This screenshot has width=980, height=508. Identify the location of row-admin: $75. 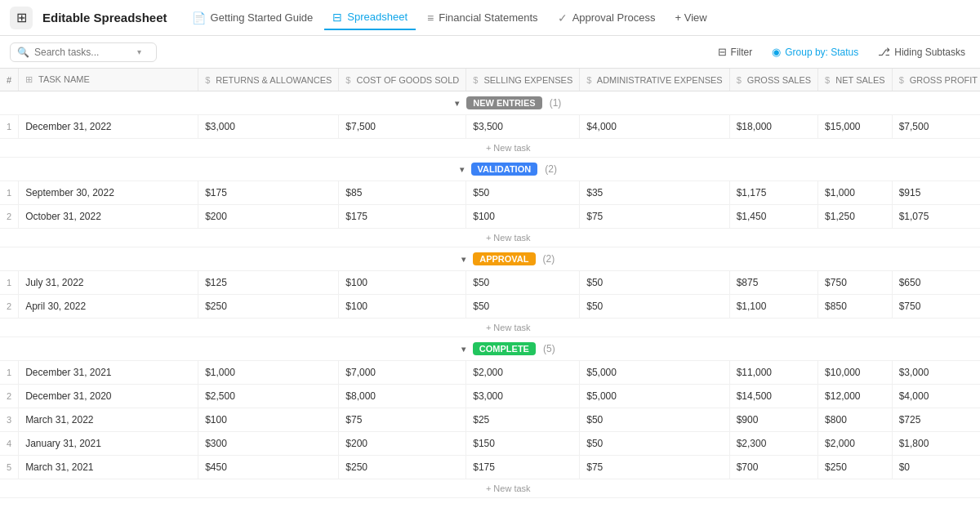
(655, 467).